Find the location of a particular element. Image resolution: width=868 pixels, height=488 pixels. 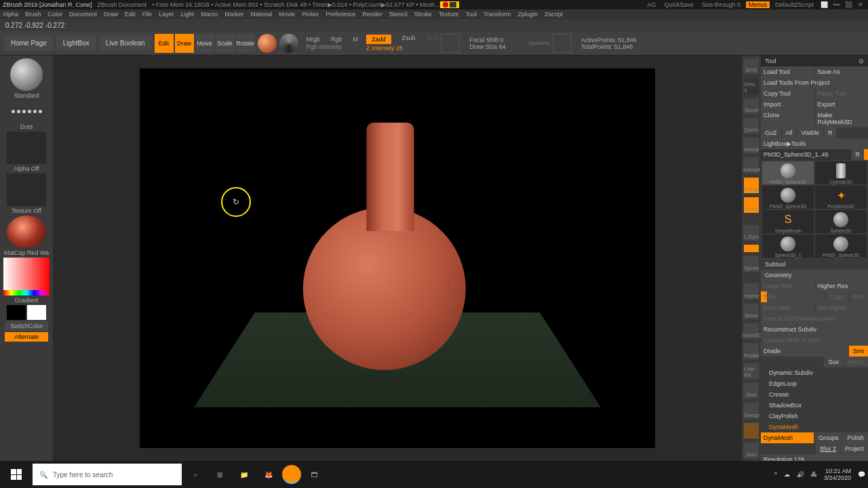

zadd-button: Zadd is located at coordinates (378, 39).